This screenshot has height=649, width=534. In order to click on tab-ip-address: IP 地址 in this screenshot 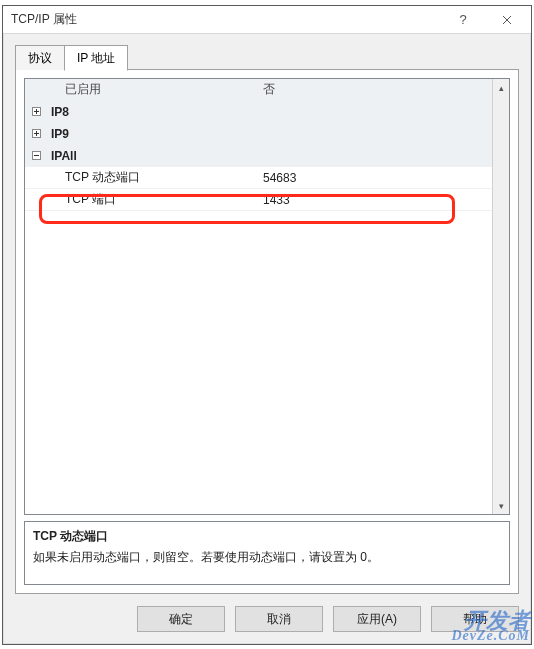, I will do `click(96, 58)`.